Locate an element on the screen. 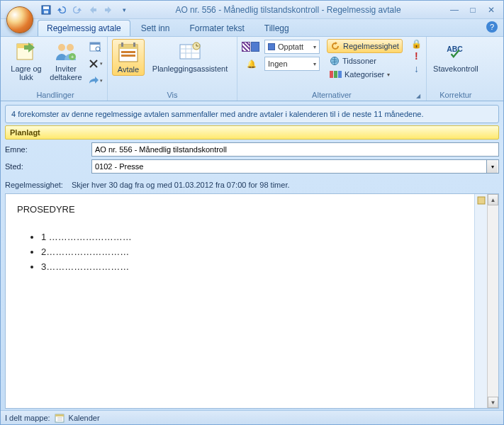  recurrence-icon is located at coordinates (335, 46).